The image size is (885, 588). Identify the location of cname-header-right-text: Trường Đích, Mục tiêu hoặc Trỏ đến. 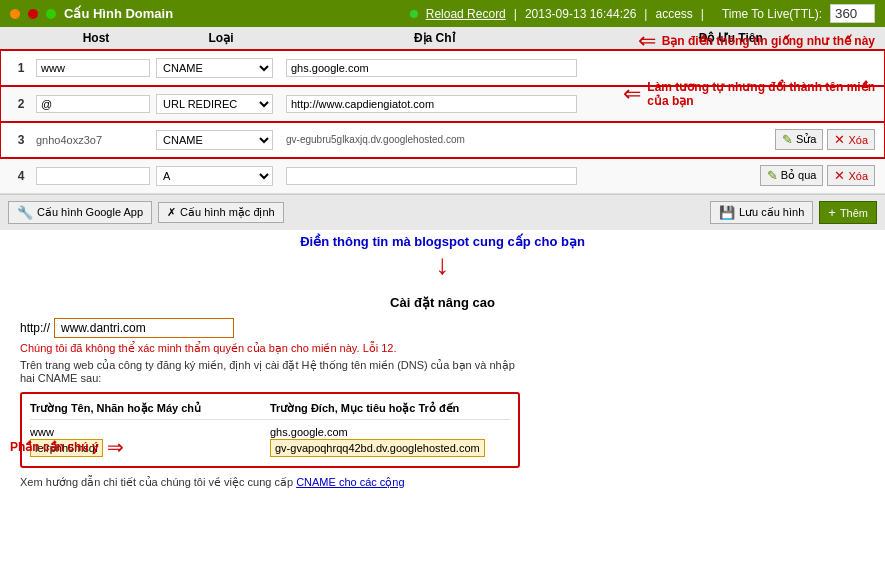
(364, 408).